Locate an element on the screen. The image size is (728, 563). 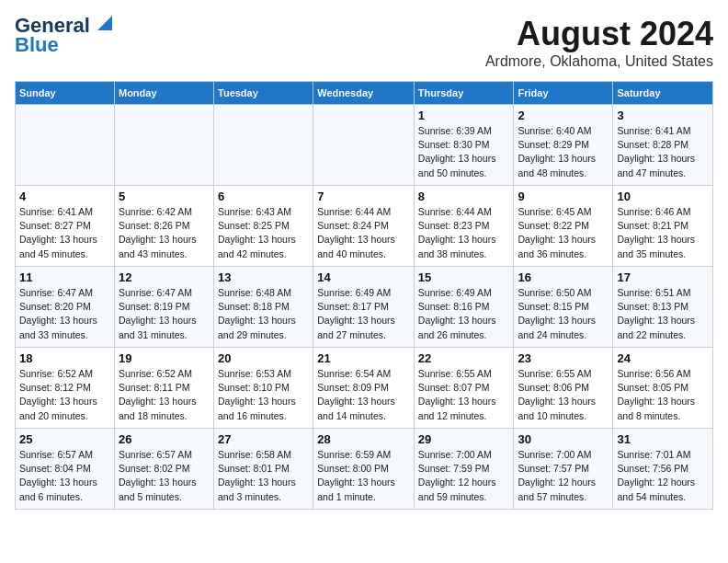
calendar-cell: 10Sunrise: 6:46 AM Sunset: 8:21 PM Dayli… is located at coordinates (664, 226).